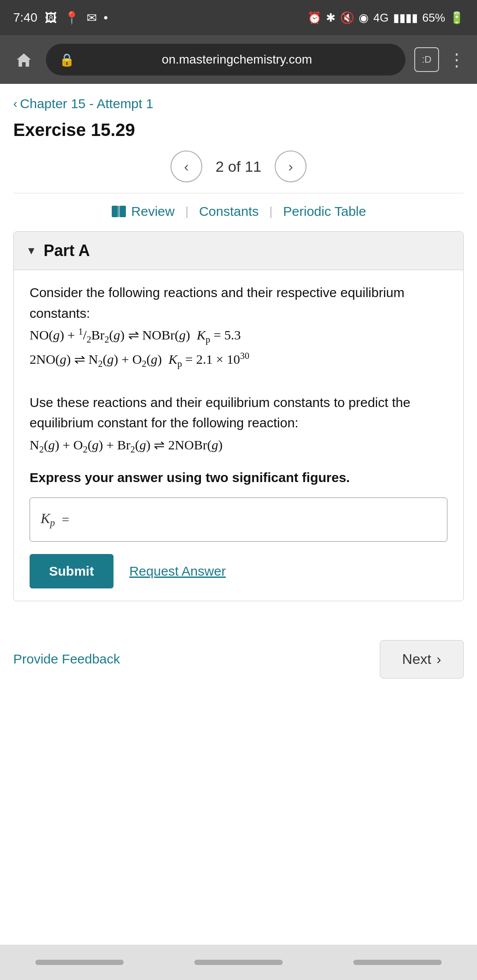 This screenshot has height=980, width=477. I want to click on next-button: Next ›, so click(422, 660).